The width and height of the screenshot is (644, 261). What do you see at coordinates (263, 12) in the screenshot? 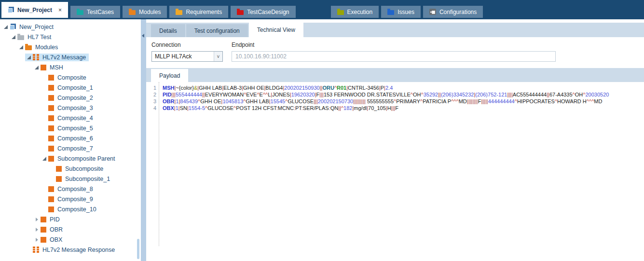
I see `top-tab-testcasedesign: TestCaseDesign` at bounding box center [263, 12].